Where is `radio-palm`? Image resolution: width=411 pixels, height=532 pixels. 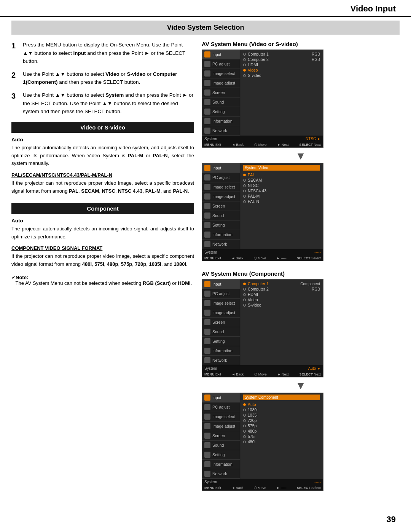 radio-palm is located at coordinates (244, 197).